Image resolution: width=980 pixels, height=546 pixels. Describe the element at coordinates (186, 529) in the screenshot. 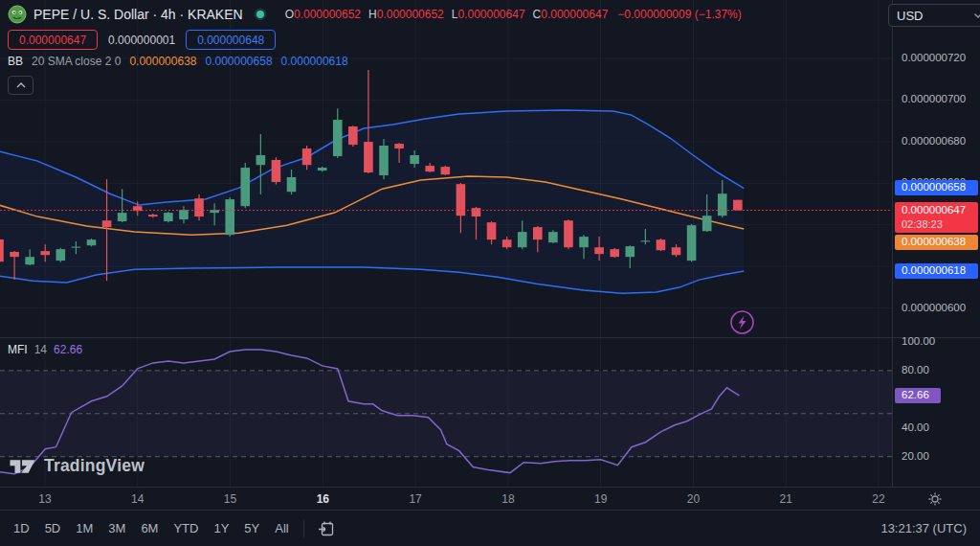

I see `range-button-ytd: YTD` at that location.